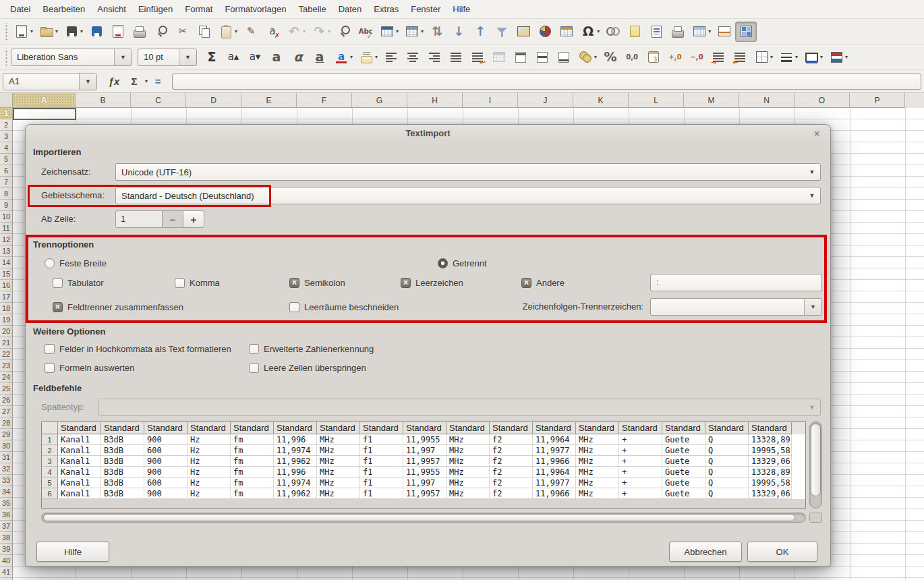  I want to click on scrollbar-thumb, so click(420, 518).